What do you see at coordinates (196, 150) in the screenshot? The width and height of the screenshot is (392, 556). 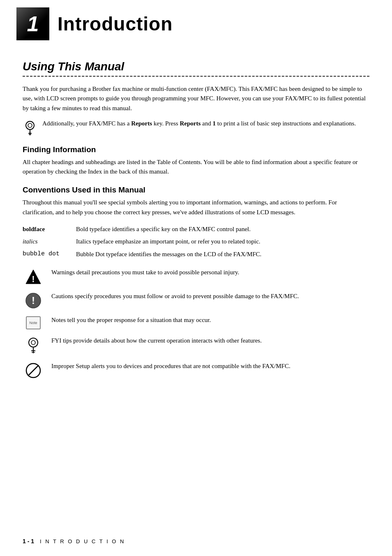 I see `finding-info-title: Finding Information` at bounding box center [196, 150].